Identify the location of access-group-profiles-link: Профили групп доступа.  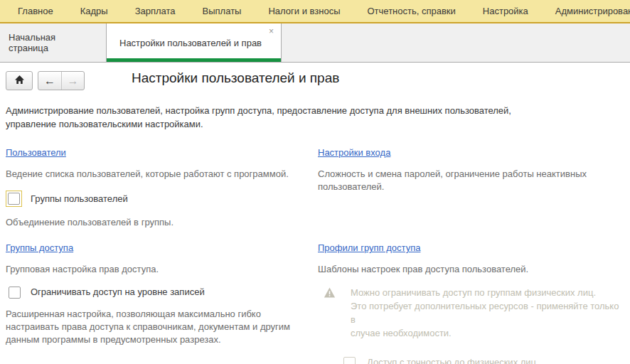
(369, 248).